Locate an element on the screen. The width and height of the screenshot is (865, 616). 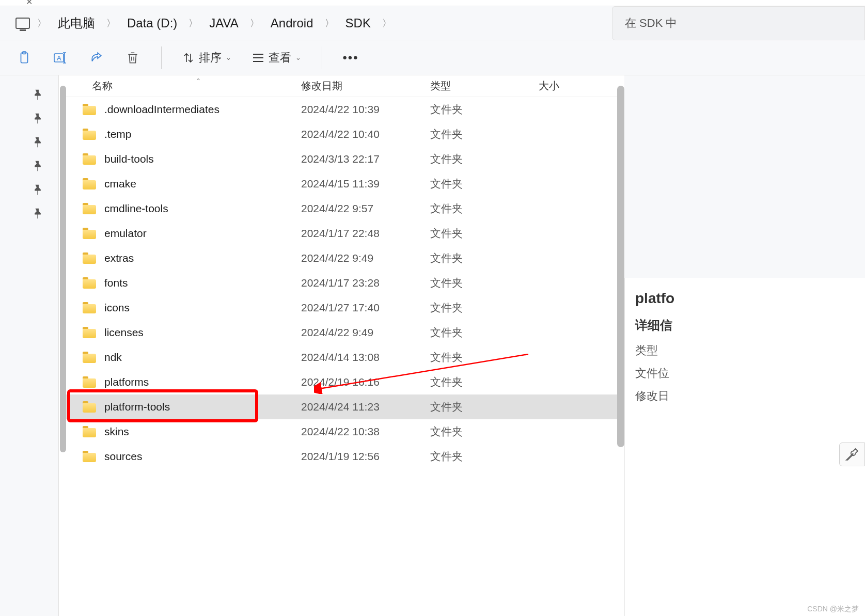
file-row: platforms2024/2/19 16:16文件夹 is located at coordinates (345, 382).